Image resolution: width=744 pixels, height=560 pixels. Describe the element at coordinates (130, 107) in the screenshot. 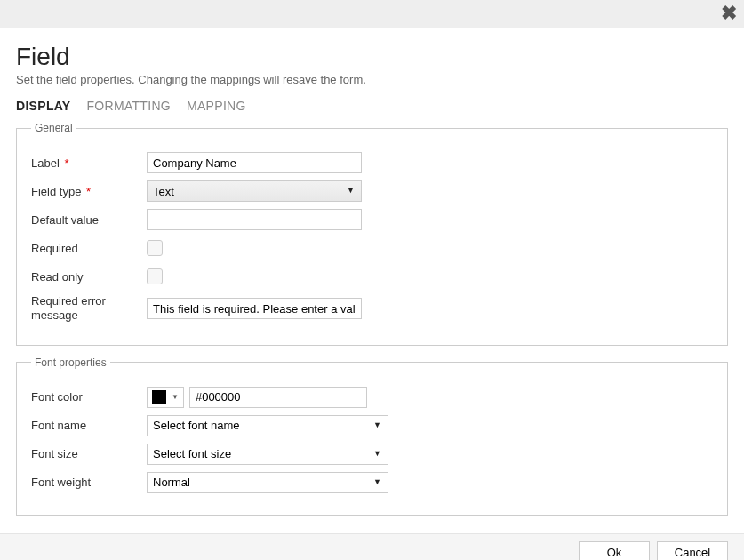

I see `tab-formatting: Formatting` at that location.